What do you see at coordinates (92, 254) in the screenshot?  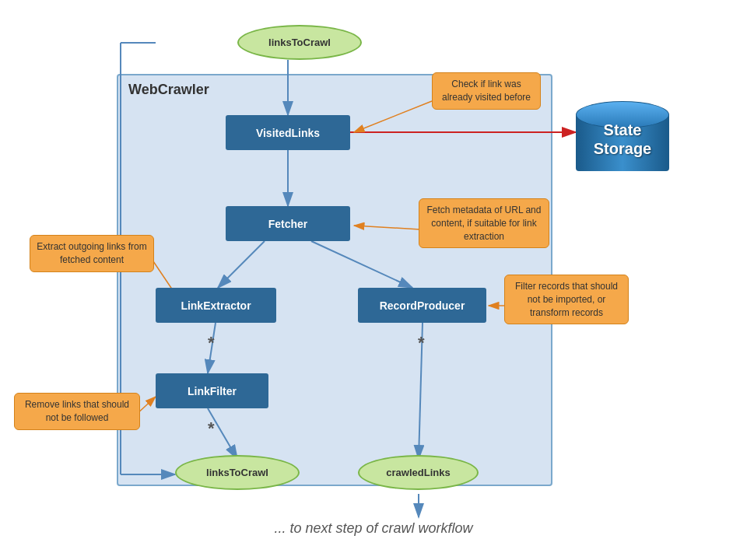 I see `extract-links-tooltip: Extract outgoing links from fetched cont…` at bounding box center [92, 254].